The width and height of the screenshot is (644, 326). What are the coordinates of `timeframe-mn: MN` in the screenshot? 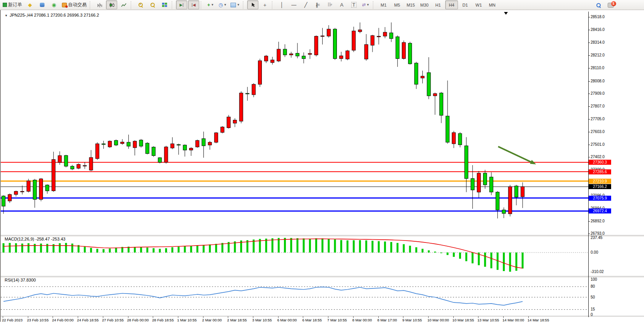 It's located at (492, 5).